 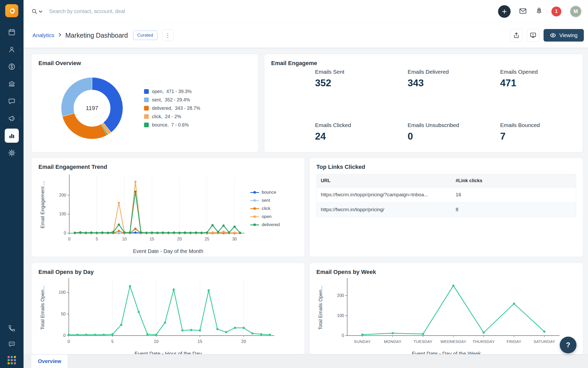 What do you see at coordinates (453, 341) in the screenshot?
I see `svg-text: WEDNESDAY` at bounding box center [453, 341].